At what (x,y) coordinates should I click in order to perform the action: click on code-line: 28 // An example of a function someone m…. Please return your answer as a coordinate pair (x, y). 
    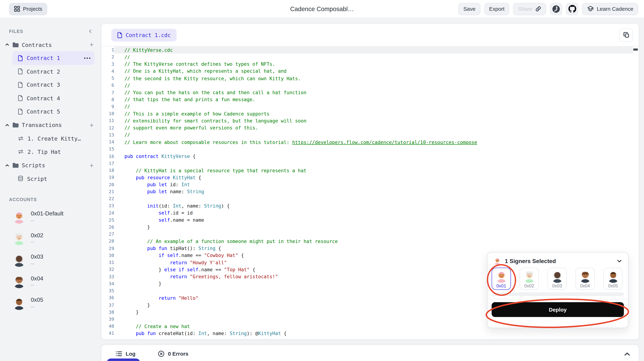
    Looking at the image, I should click on (367, 241).